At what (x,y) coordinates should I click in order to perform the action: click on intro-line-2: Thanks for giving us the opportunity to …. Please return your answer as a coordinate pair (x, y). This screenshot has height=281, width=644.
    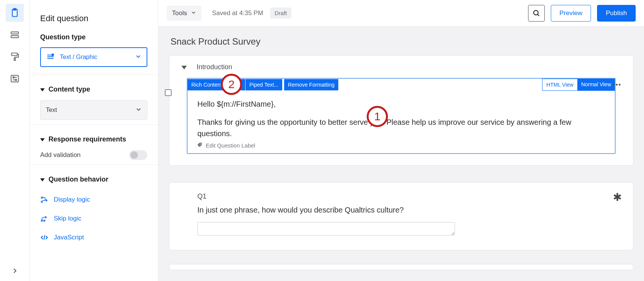
    Looking at the image, I should click on (401, 128).